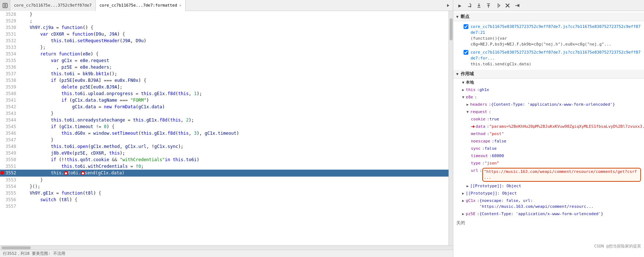 The height and width of the screenshot is (257, 644). What do you see at coordinates (497, 134) in the screenshot?
I see `method-val: "post"` at bounding box center [497, 134].